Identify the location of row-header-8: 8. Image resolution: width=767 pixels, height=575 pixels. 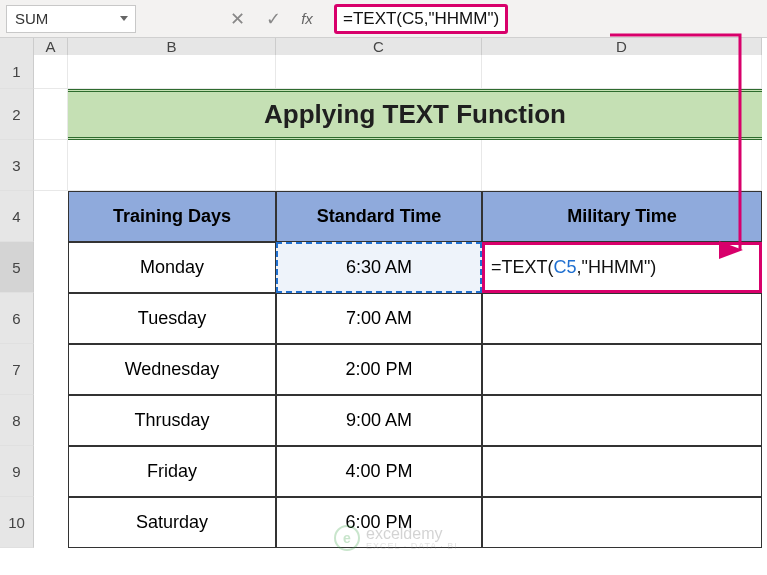
(17, 420).